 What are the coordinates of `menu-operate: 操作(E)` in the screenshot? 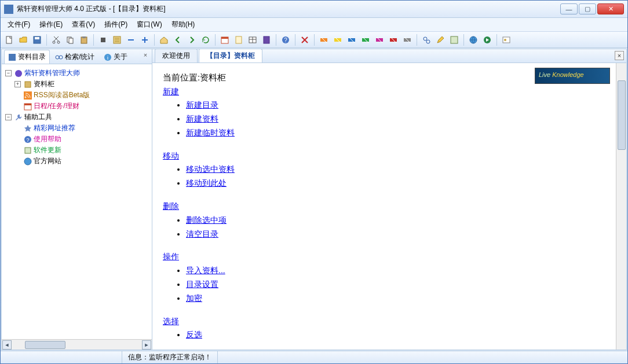 It's located at (51, 24).